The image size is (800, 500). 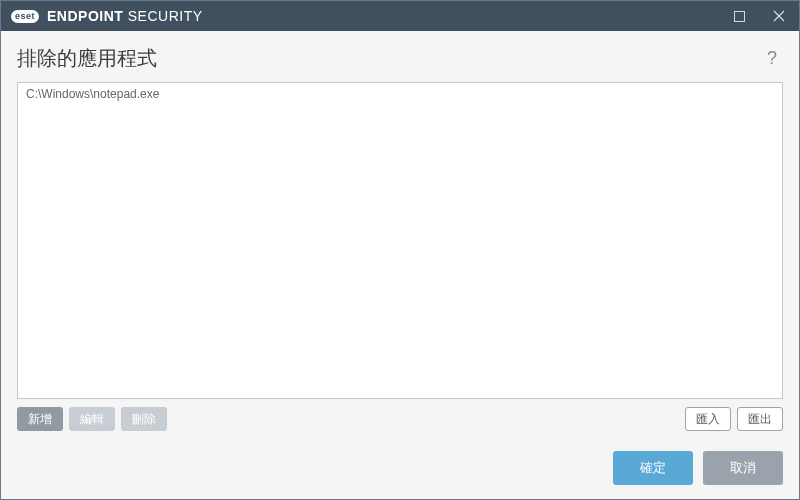 I want to click on brand-text: ENDPOINT SECURITY, so click(x=125, y=16).